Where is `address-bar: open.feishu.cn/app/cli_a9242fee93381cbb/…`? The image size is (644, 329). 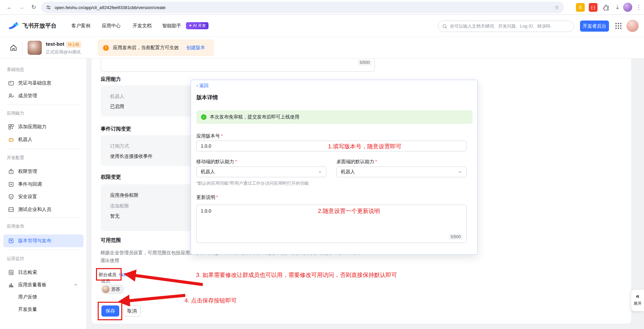
address-bar: open.feishu.cn/app/cli_a9242fee93381cbb/… is located at coordinates (302, 7).